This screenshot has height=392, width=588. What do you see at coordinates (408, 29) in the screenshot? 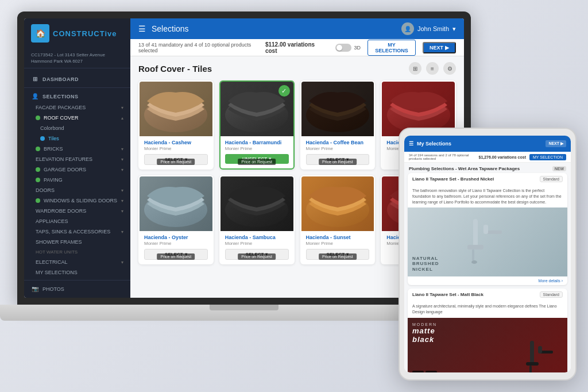
I see `user-avatar: 👤` at bounding box center [408, 29].